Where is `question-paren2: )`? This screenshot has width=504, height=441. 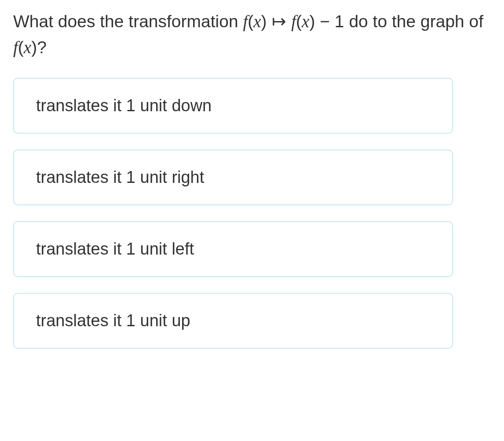 question-paren2: ) is located at coordinates (267, 21).